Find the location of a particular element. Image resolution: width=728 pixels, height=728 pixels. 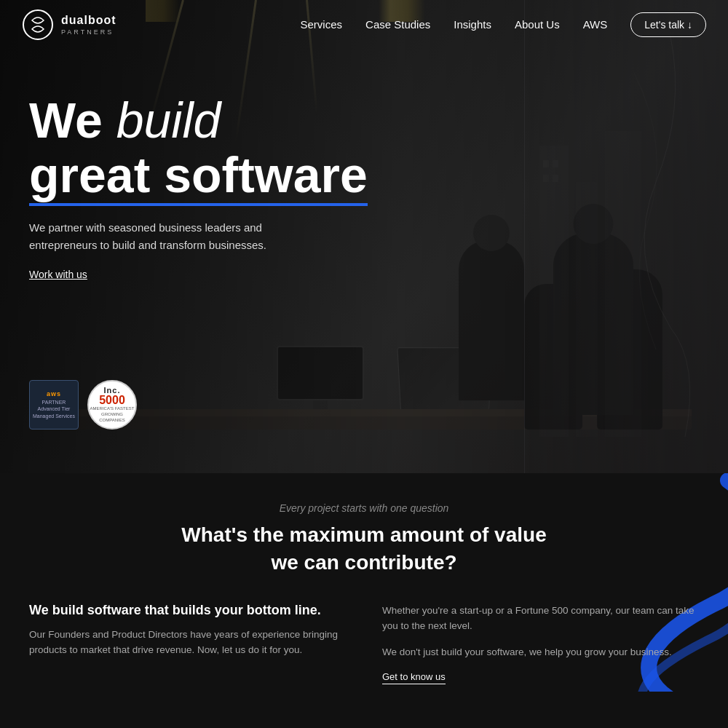

aws-badge: aws PARTNERAdvanced TierManaged Services is located at coordinates (54, 405).